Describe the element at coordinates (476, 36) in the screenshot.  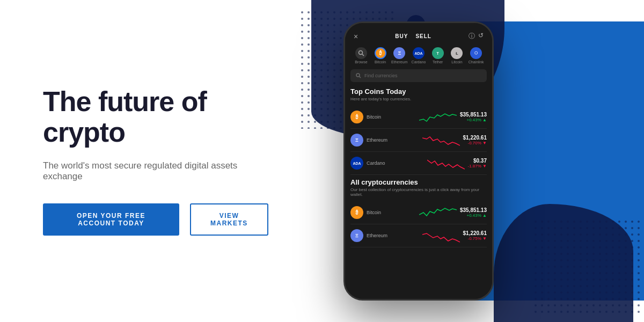
I see `phone-header-icons: ⓘ ↺` at that location.